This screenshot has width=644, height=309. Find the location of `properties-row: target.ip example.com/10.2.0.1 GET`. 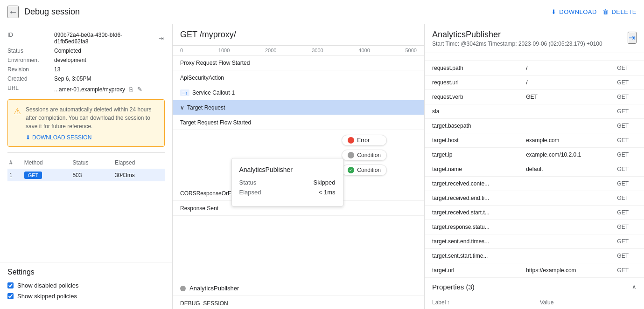

properties-row: target.ip example.com/10.2.0.1 GET is located at coordinates (534, 155).